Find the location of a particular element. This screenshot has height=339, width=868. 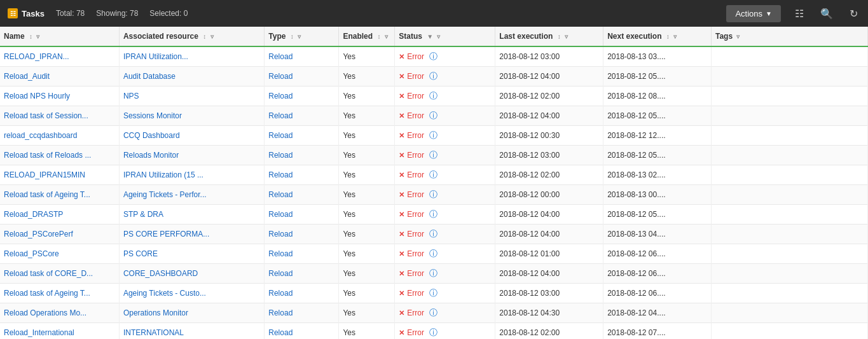

cell-link: Ageing Tickets - Perfor... is located at coordinates (165, 195).